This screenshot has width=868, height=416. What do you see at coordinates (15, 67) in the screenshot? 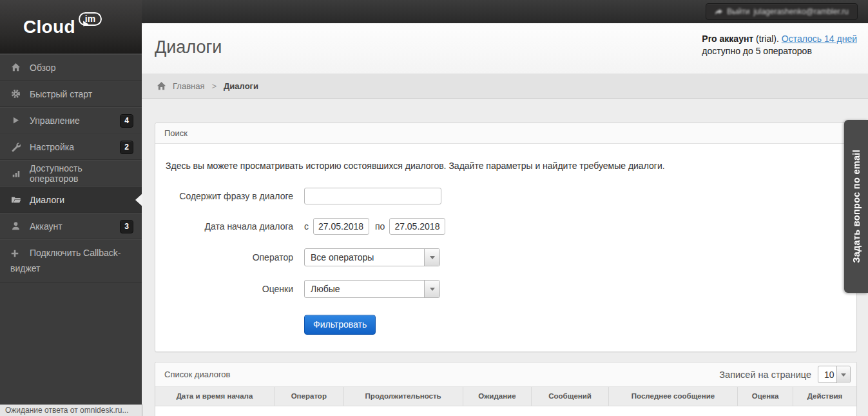
I see `home-icon` at bounding box center [15, 67].